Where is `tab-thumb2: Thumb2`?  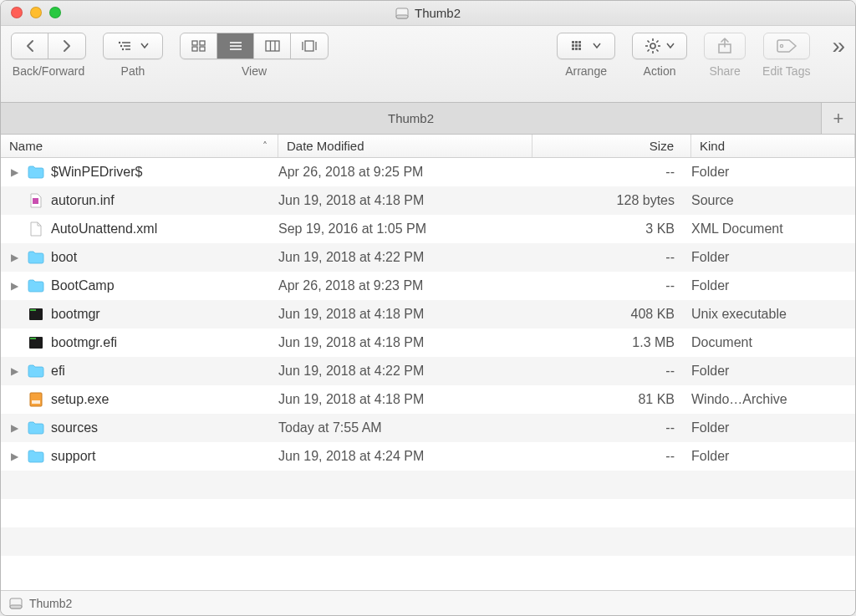 tab-thumb2: Thumb2 is located at coordinates (411, 119).